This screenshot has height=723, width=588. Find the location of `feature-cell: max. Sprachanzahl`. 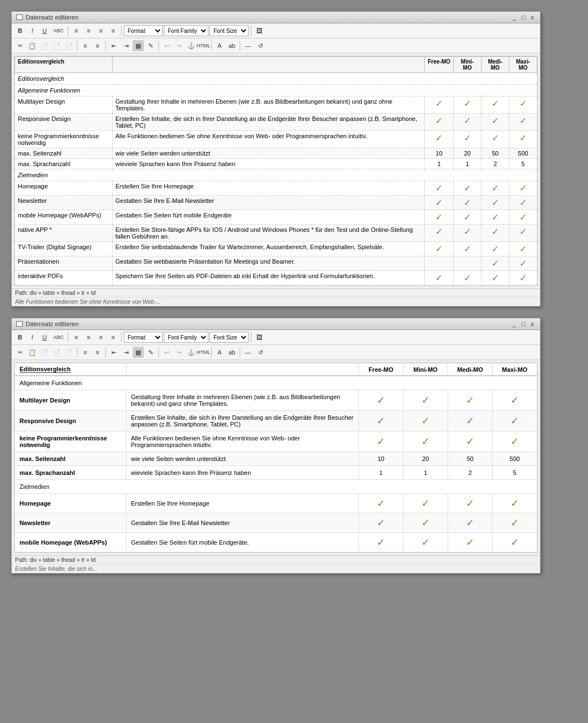

feature-cell: max. Sprachanzahl is located at coordinates (71, 473).